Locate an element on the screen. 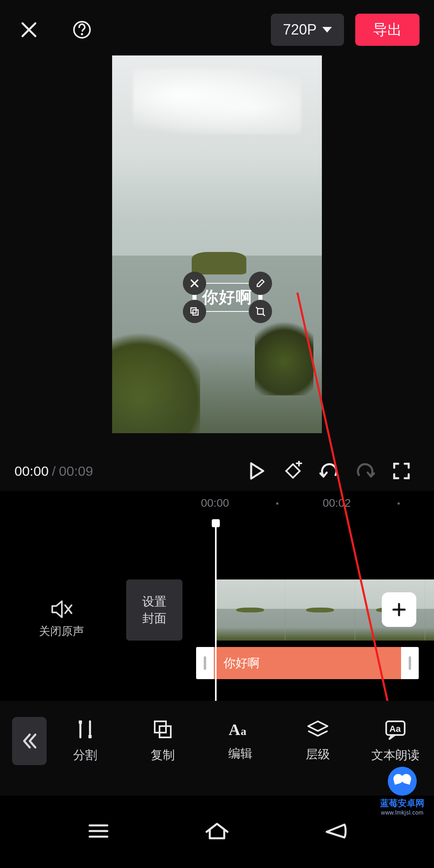 This screenshot has height=868, width=434. svg-text: A is located at coordinates (235, 729).